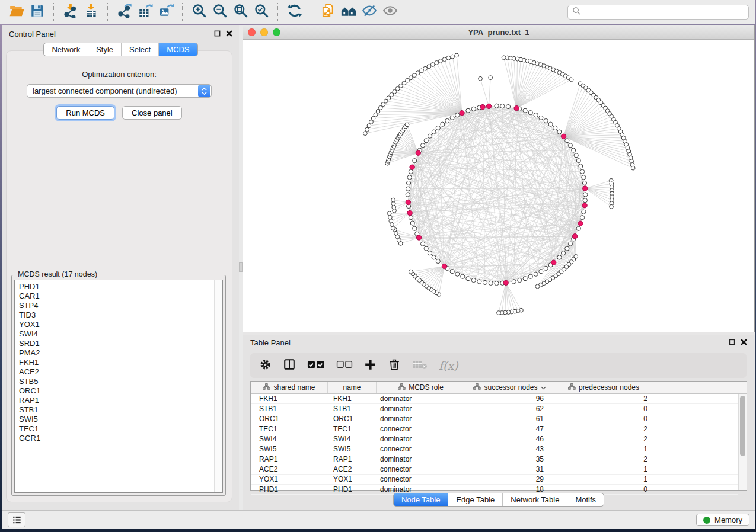 The width and height of the screenshot is (756, 532). Describe the element at coordinates (294, 12) in the screenshot. I see `refresh-button` at that location.